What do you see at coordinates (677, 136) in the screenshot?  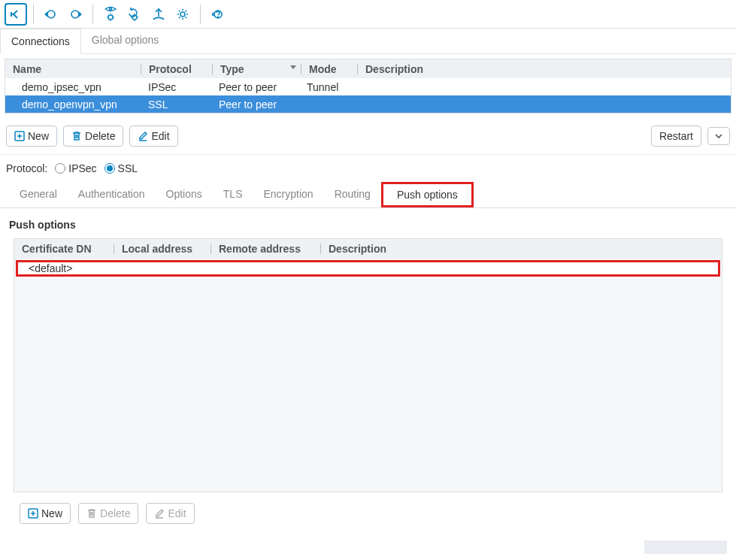 I see `restart-button: Restart` at bounding box center [677, 136].